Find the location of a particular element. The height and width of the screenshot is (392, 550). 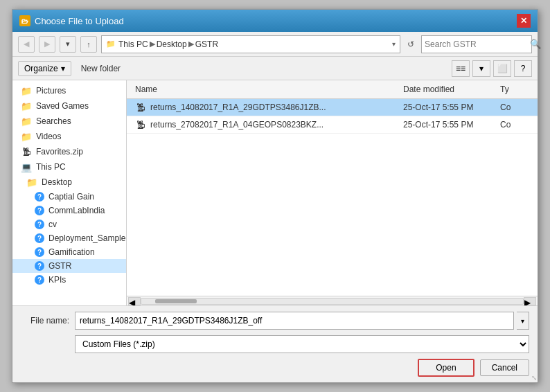

resize-handle: ⤡ is located at coordinates (534, 378).